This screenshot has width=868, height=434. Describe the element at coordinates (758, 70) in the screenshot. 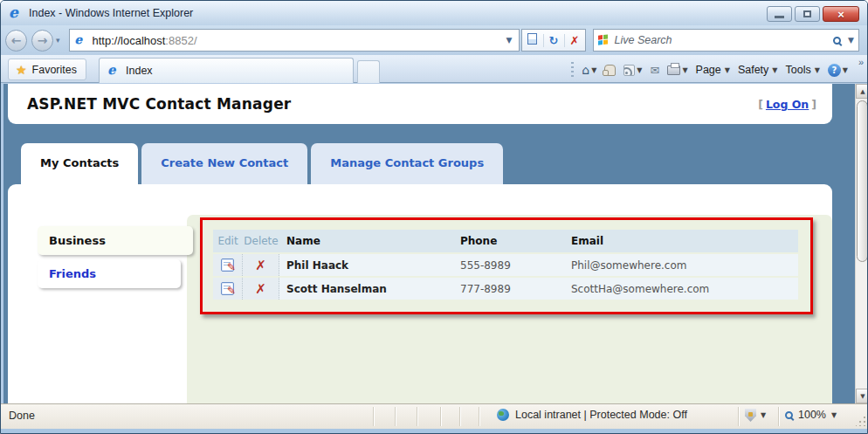

I see `safety-menu: Safety▼` at that location.